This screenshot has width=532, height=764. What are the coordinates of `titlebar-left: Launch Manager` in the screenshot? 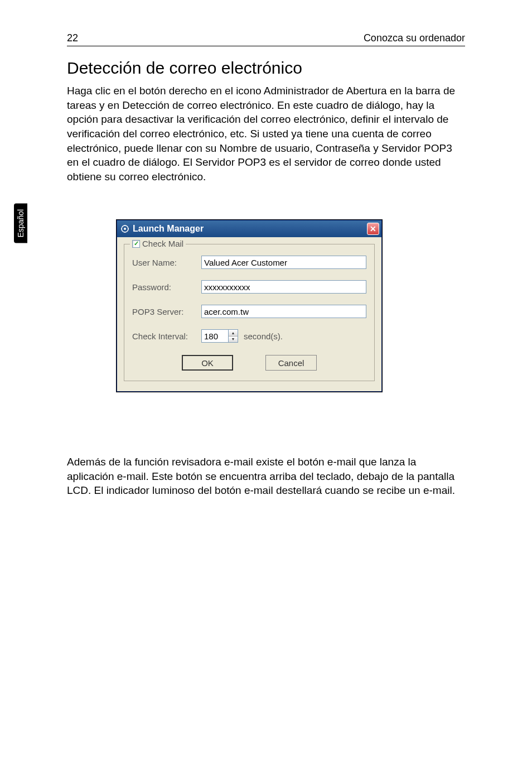 It's located at (162, 229).